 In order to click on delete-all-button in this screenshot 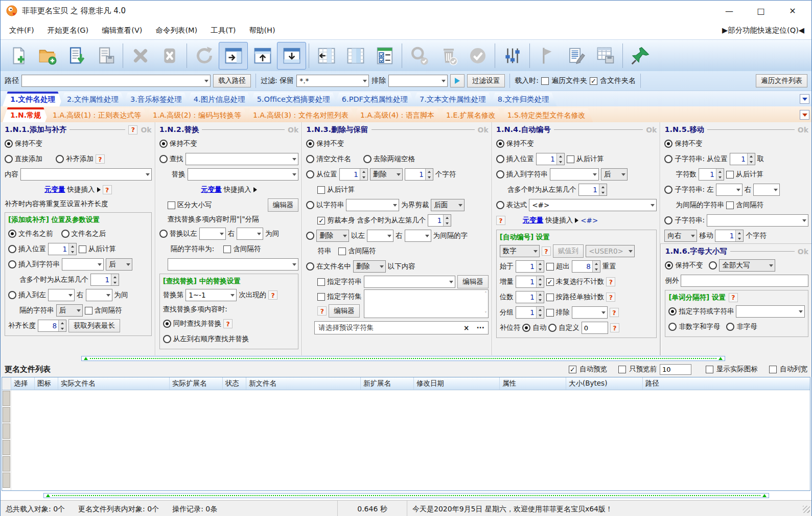, I will do `click(170, 56)`.